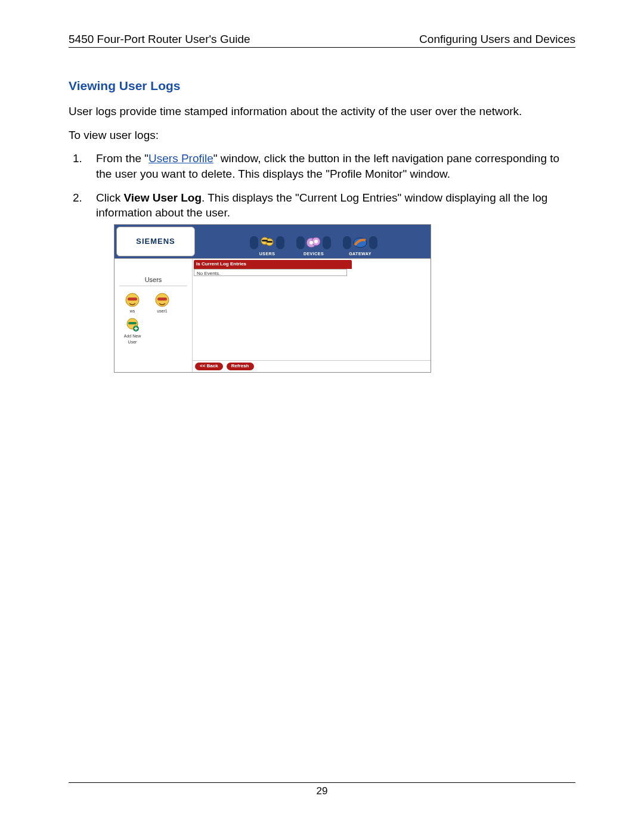 The height and width of the screenshot is (833, 644). I want to click on back-button: << Back, so click(209, 366).